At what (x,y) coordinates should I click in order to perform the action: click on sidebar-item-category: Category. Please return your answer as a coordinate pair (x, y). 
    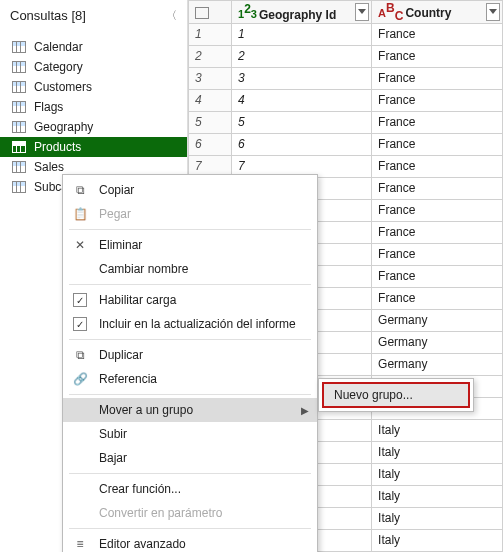
    Looking at the image, I should click on (94, 67).